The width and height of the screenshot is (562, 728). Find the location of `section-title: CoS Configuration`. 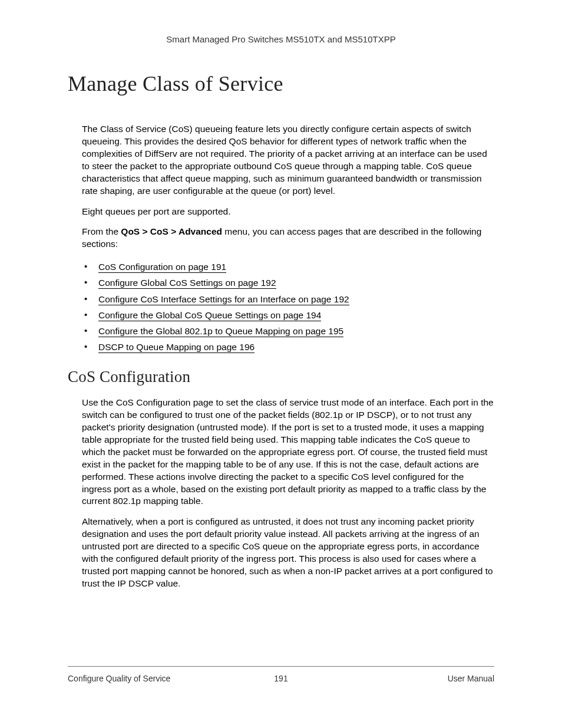

section-title: CoS Configuration is located at coordinates (281, 377).